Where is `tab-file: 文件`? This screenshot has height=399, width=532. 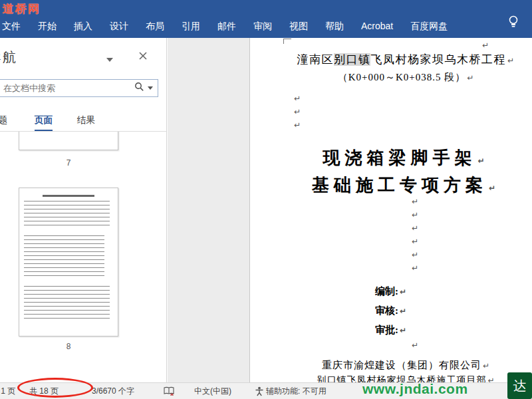
tab-file: 文件 is located at coordinates (15, 26).